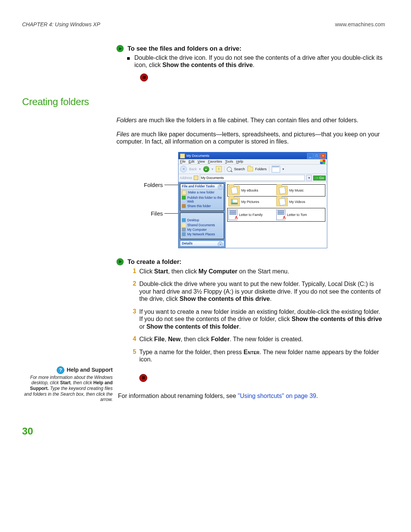  I want to click on bullet-text: Double-click the drive icon. If you do n…, so click(260, 62).